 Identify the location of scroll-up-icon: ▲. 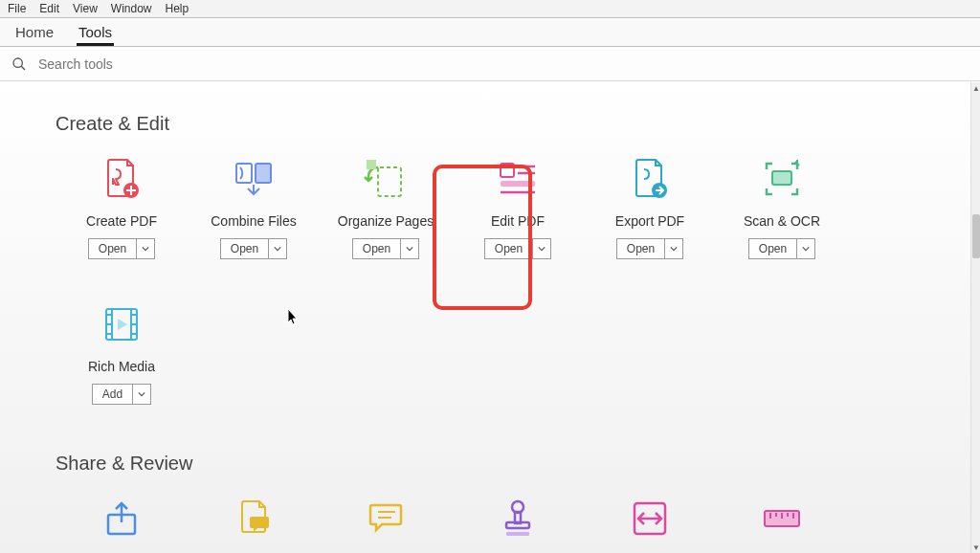
(976, 88).